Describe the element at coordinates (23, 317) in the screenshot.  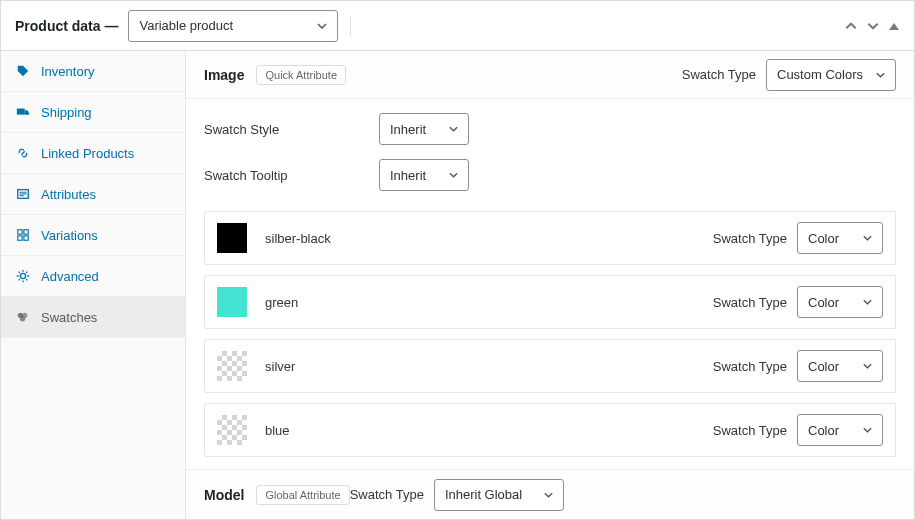
I see `swatches-icon` at that location.